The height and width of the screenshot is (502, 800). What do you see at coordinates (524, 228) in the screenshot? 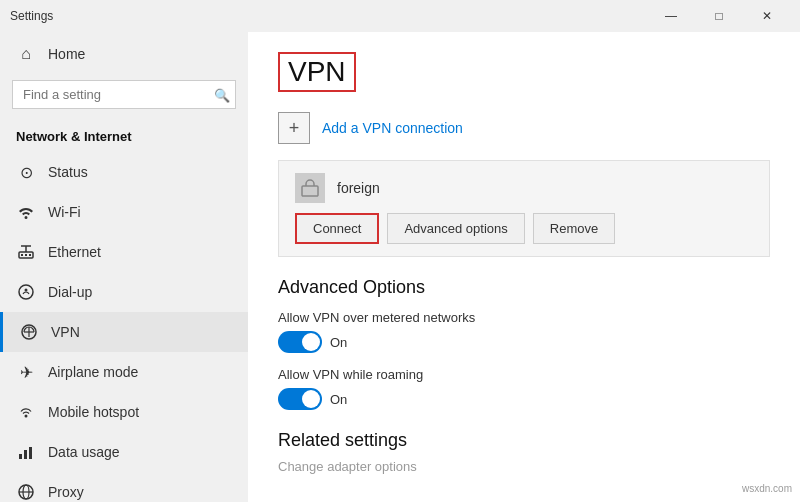
I see `vpn-card-buttons: Connect Advanced options Remove` at bounding box center [524, 228].